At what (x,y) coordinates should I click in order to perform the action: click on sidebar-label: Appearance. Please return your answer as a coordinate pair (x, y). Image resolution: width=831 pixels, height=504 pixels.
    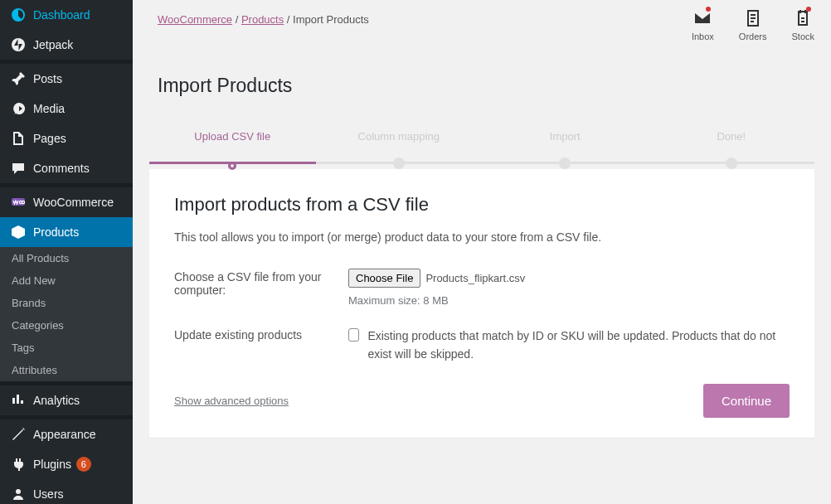
    Looking at the image, I should click on (65, 434).